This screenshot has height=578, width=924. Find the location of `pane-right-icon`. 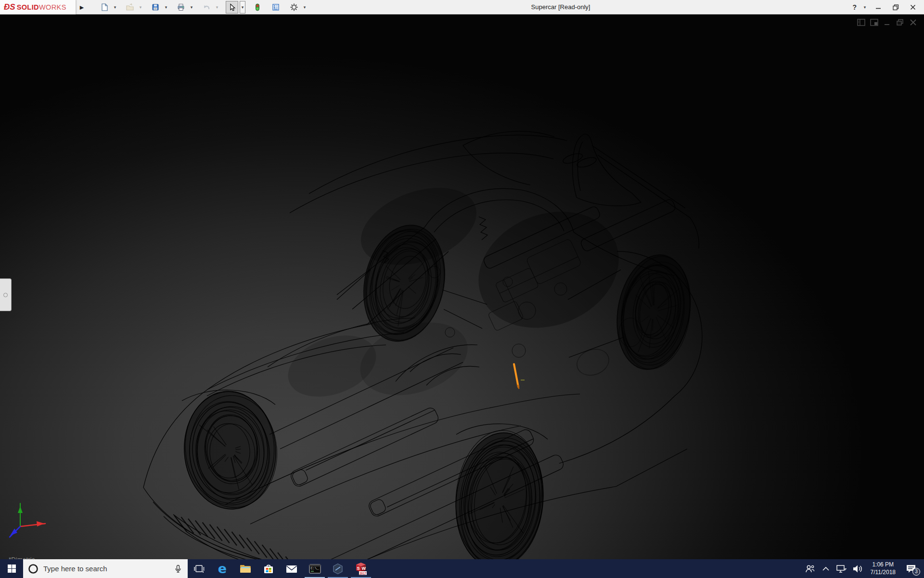

pane-right-icon is located at coordinates (874, 22).